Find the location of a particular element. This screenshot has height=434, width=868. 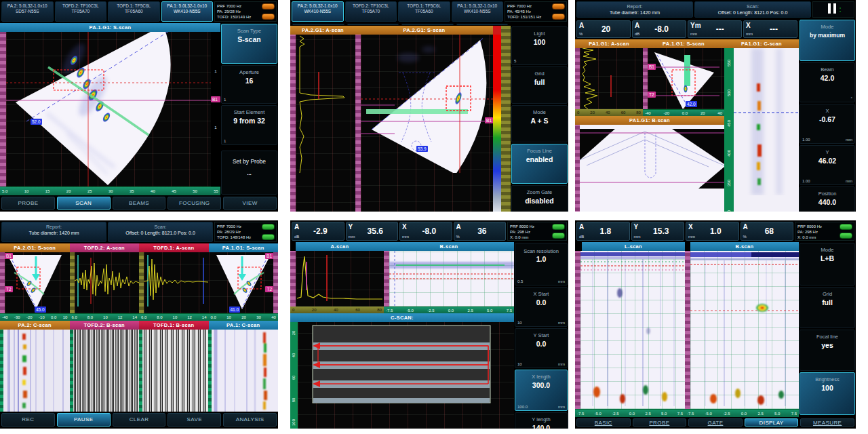

gate-t2-label: T2 is located at coordinates (269, 289).